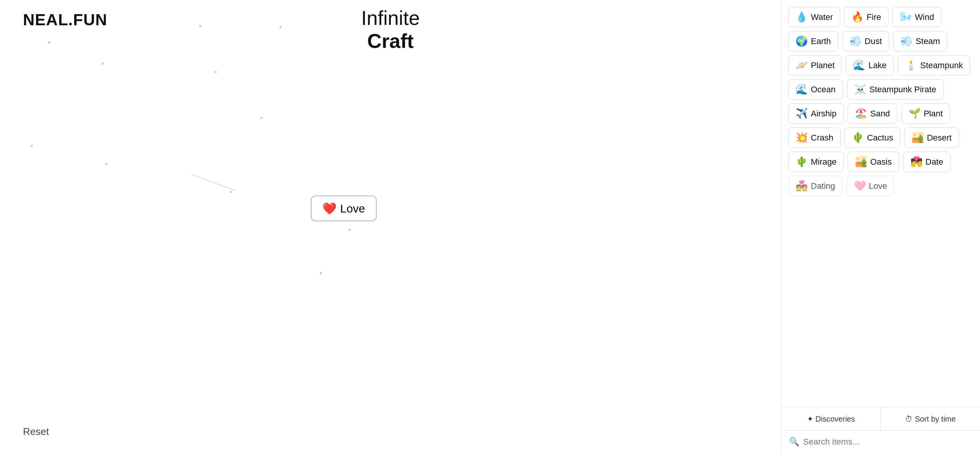 The height and width of the screenshot is (453, 980). Describe the element at coordinates (821, 41) in the screenshot. I see `item-label: Earth` at that location.